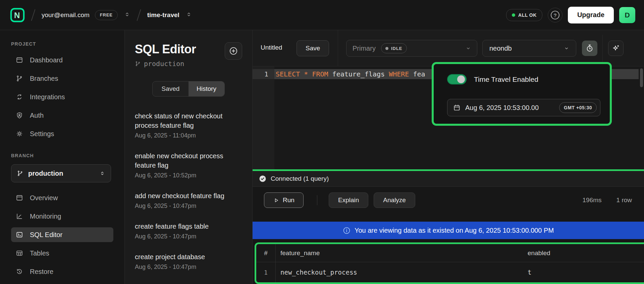 This screenshot has height=284, width=644. Describe the element at coordinates (264, 118) in the screenshot. I see `line-number-gutter` at that location.